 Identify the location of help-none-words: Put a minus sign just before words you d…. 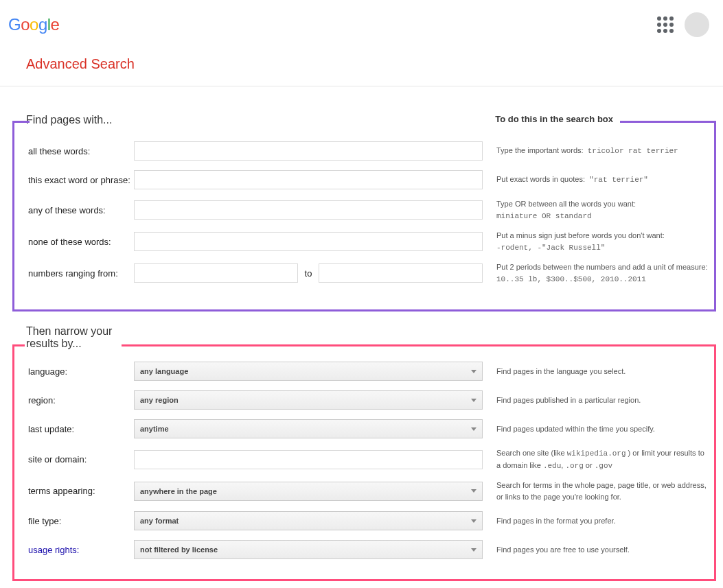
(596, 242).